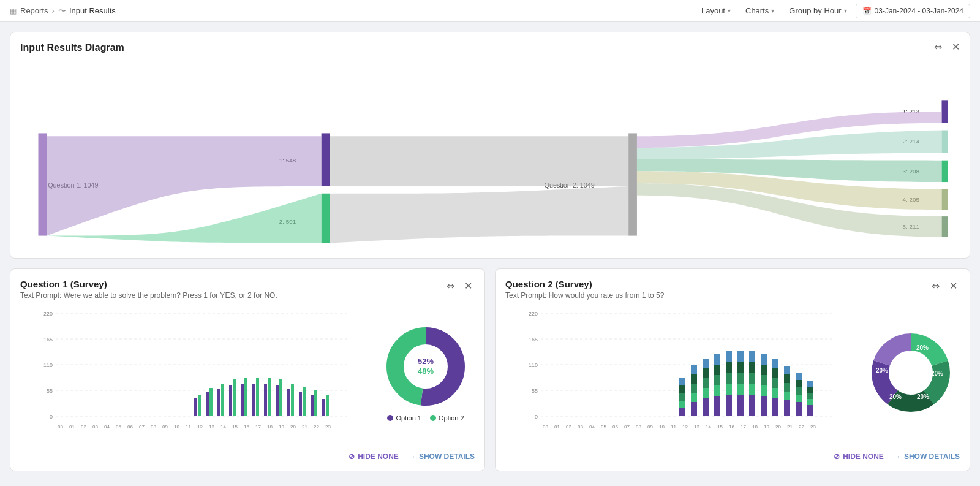 The width and height of the screenshot is (980, 486). What do you see at coordinates (716, 11) in the screenshot?
I see `layout-button: Layout ▾` at bounding box center [716, 11].